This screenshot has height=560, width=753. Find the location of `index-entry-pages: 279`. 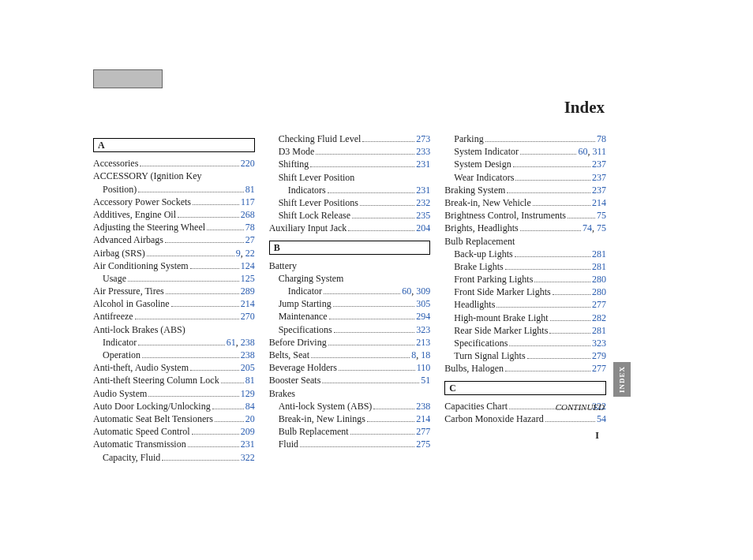

index-entry-pages: 279 is located at coordinates (599, 356).